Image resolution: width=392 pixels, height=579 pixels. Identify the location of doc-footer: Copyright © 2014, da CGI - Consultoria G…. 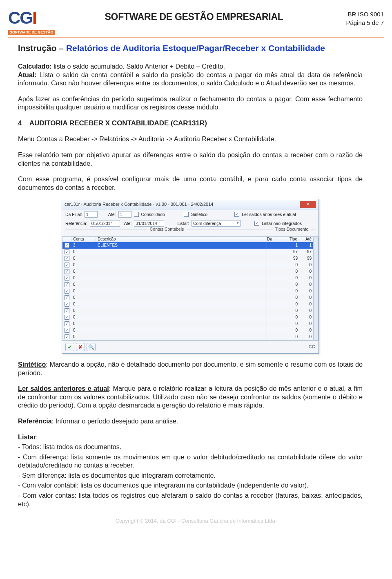
(196, 521).